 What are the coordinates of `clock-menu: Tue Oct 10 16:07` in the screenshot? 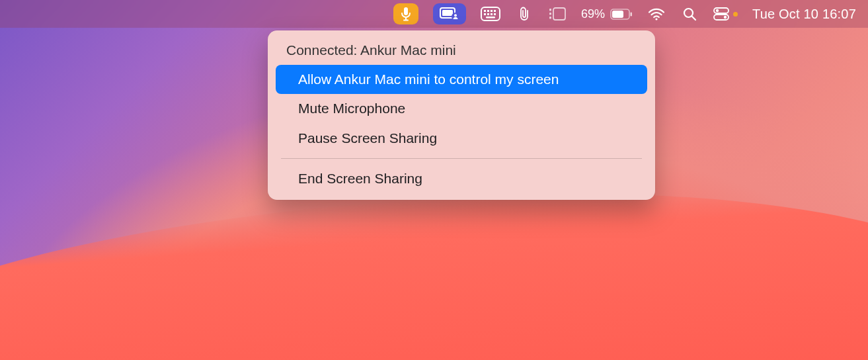 It's located at (804, 14).